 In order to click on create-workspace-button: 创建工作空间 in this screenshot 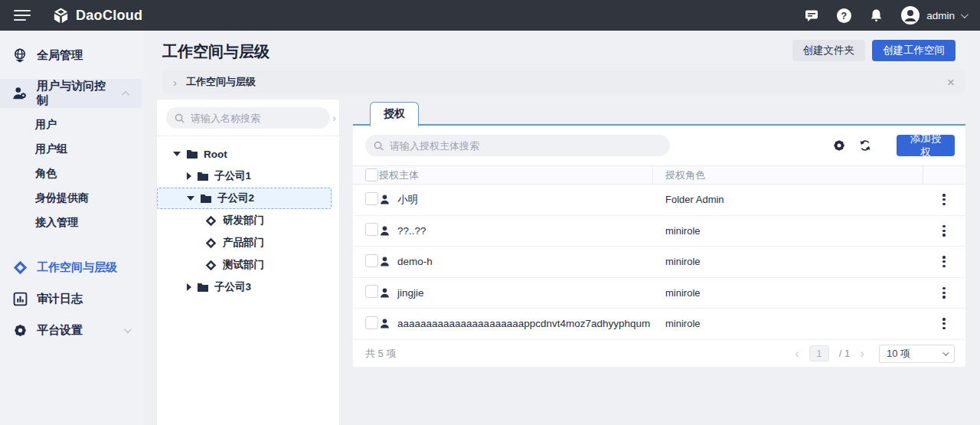, I will do `click(914, 51)`.